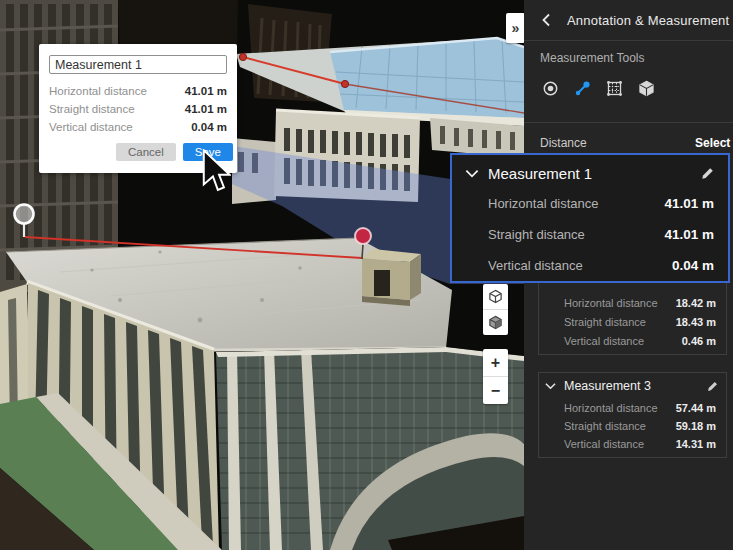 The width and height of the screenshot is (733, 550). What do you see at coordinates (632, 302) in the screenshot?
I see `measurement-row: Horizontal distance 18.42 m` at bounding box center [632, 302].